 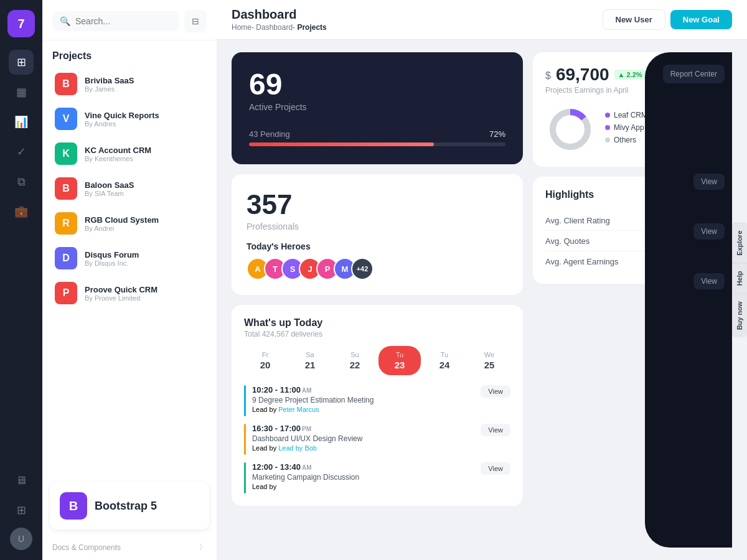 I want to click on topbar-actions: New User New Goal, so click(x=667, y=20).